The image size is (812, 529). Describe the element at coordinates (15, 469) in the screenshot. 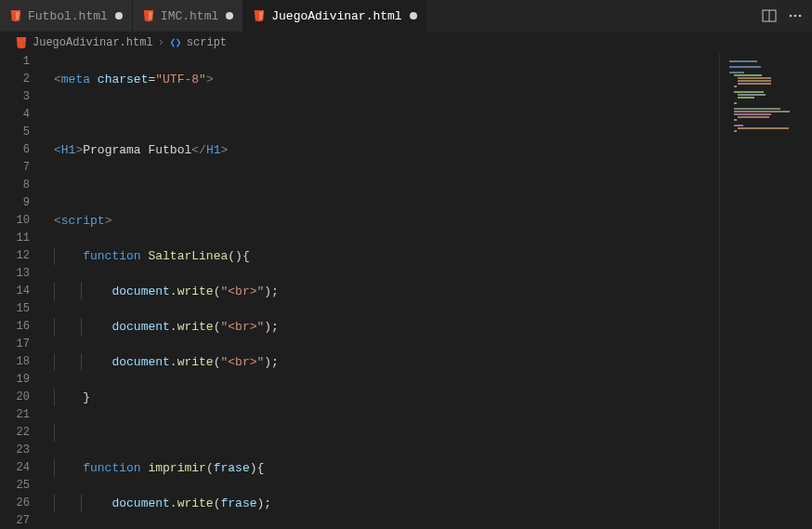

I see `line-number: 24` at that location.